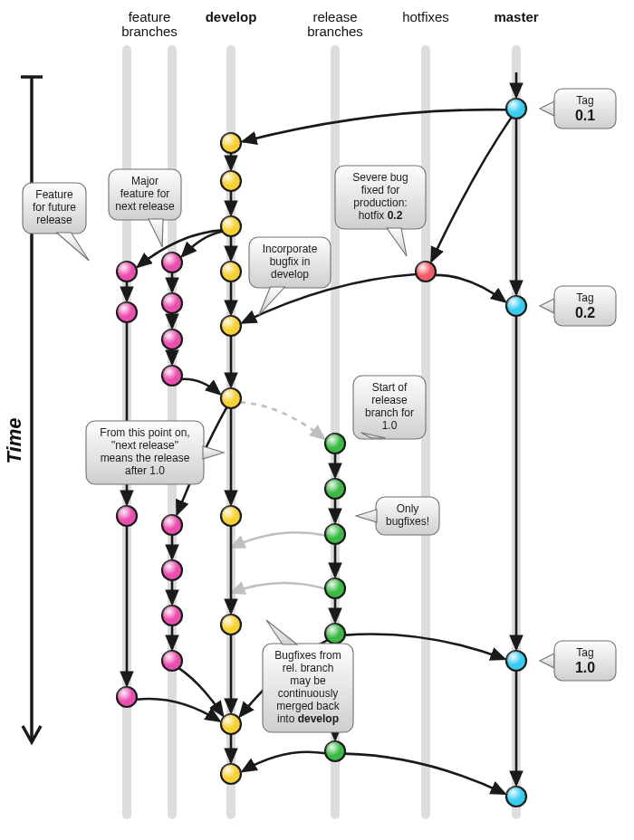 The width and height of the screenshot is (634, 840). What do you see at coordinates (232, 16) in the screenshot?
I see `lane-label-develop: develop` at bounding box center [232, 16].